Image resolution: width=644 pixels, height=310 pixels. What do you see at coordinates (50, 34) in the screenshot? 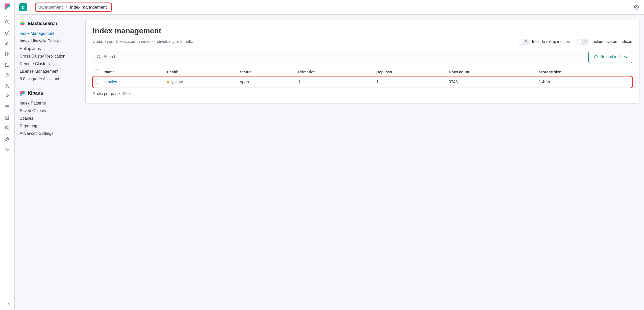
I see `sidebar-item-index-management: Index Management` at bounding box center [50, 34].